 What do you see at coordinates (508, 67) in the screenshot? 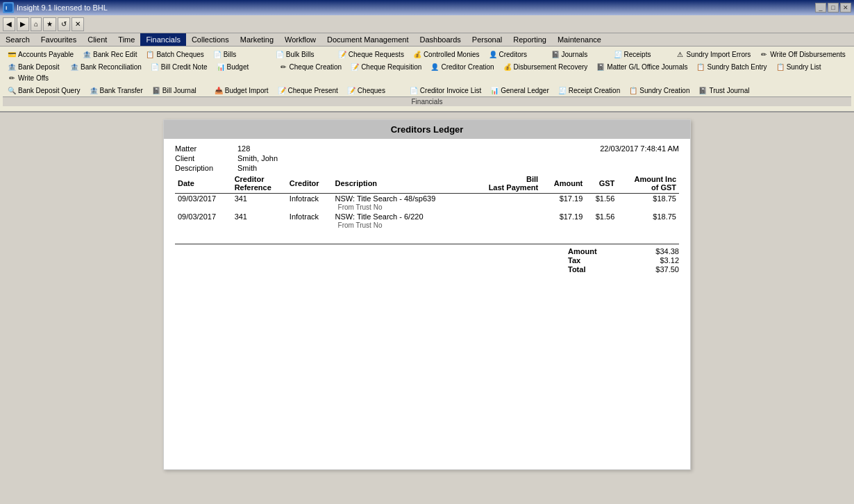
I see `disbursement-recovery-icon: 💰` at bounding box center [508, 67].